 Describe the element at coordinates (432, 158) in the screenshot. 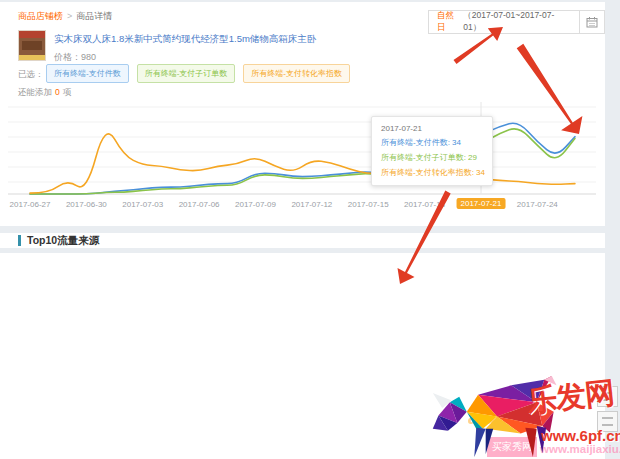

I see `tooltip-rows: 所有终端-支付件数: 34所有终端-支付子订单数: 29所有终端-支付转化率指数…` at that location.